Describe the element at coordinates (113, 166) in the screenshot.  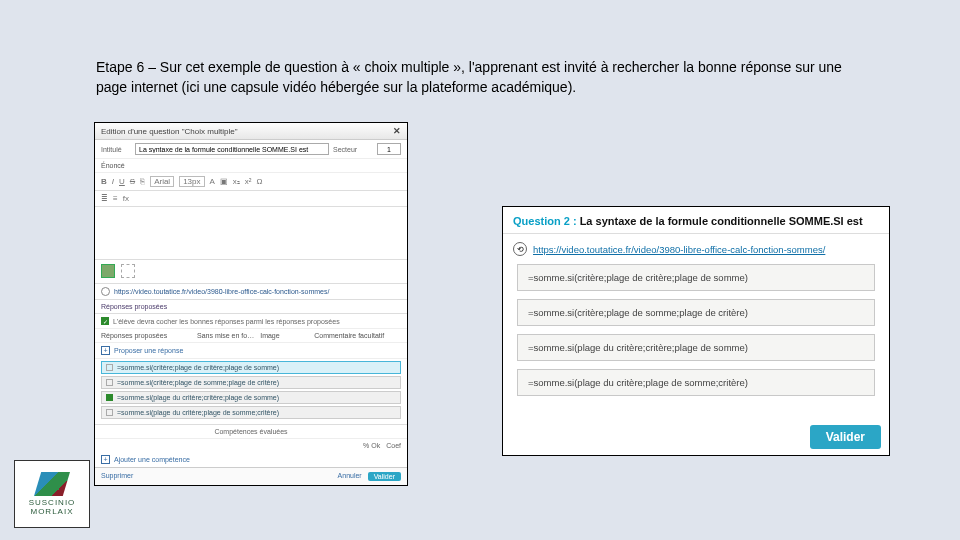
I see `enonce-label: Énoncé` at that location.